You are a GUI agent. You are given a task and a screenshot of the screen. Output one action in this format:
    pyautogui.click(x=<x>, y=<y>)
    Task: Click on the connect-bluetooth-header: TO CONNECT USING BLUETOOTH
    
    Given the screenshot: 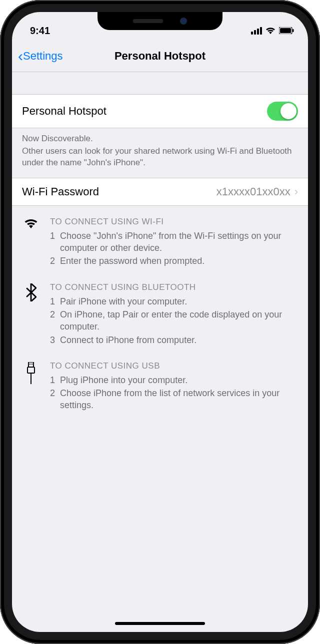 What is the action you would take?
    pyautogui.click(x=174, y=287)
    